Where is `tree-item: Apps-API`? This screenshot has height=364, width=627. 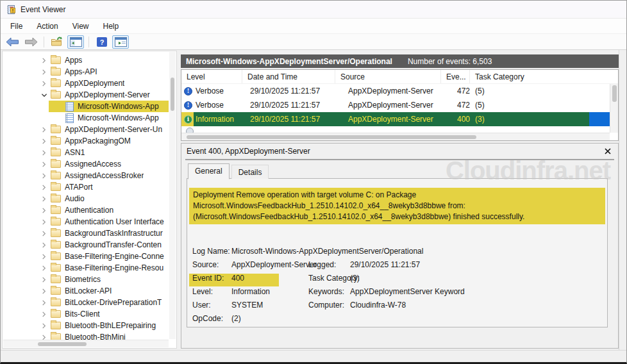
tree-item: Apps-API is located at coordinates (86, 72).